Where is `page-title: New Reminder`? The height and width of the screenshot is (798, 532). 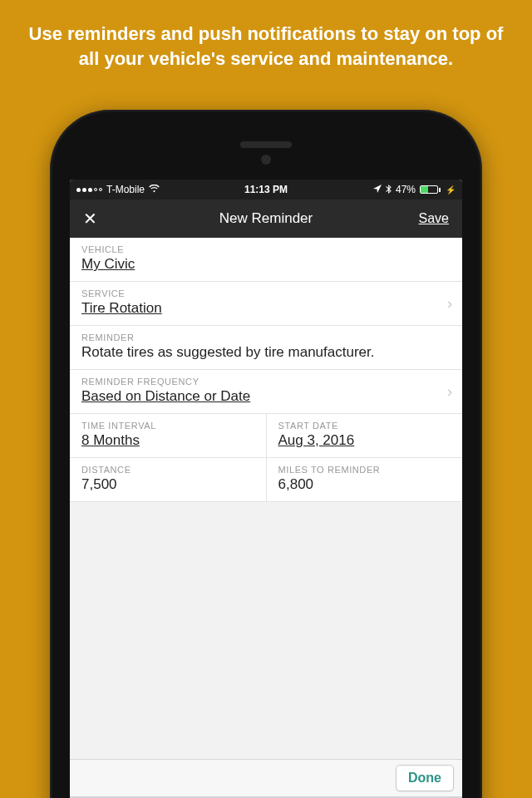 page-title: New Reminder is located at coordinates (266, 219).